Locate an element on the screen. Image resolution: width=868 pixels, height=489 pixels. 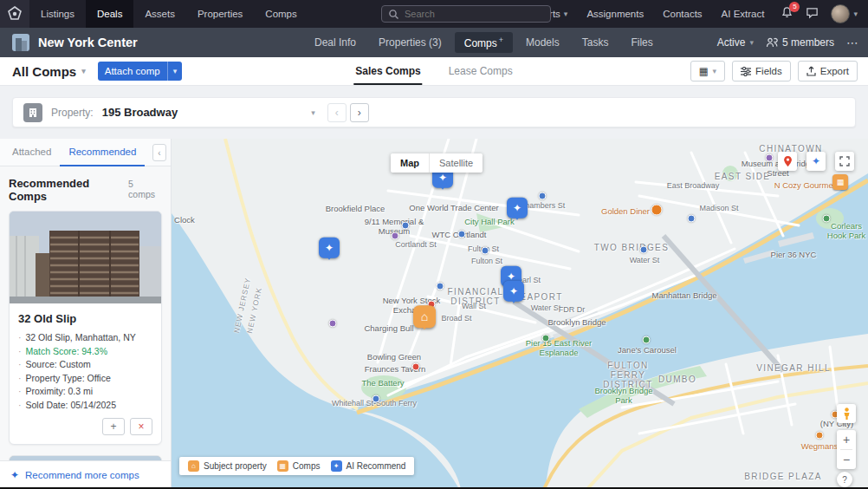
sliders-icon is located at coordinates (746, 71).